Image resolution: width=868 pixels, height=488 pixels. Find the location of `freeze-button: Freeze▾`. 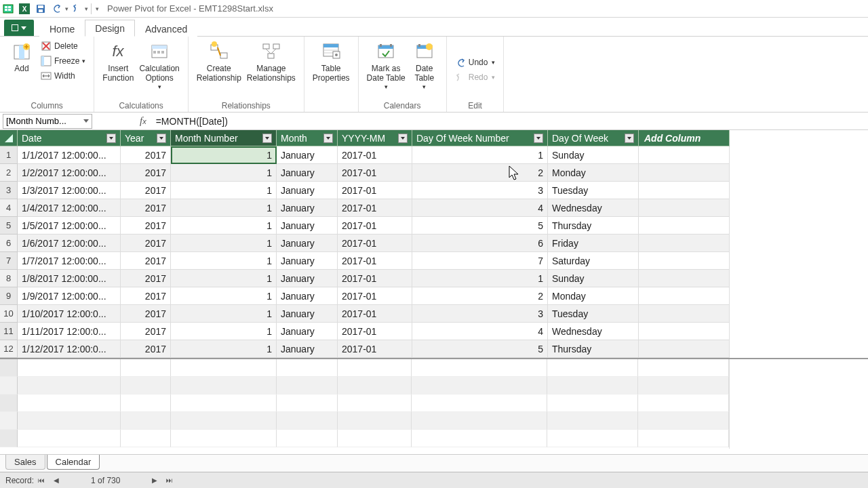

freeze-button: Freeze▾ is located at coordinates (63, 61).